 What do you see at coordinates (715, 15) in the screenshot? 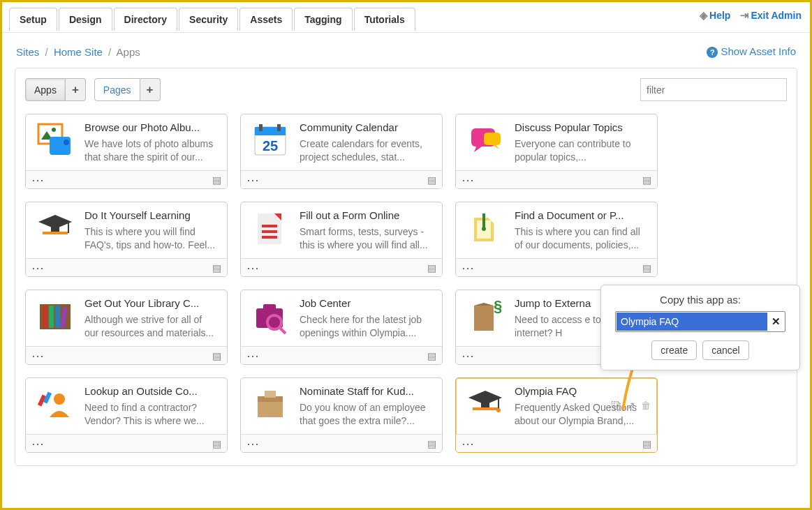
I see `help-link: ◈Help` at bounding box center [715, 15].